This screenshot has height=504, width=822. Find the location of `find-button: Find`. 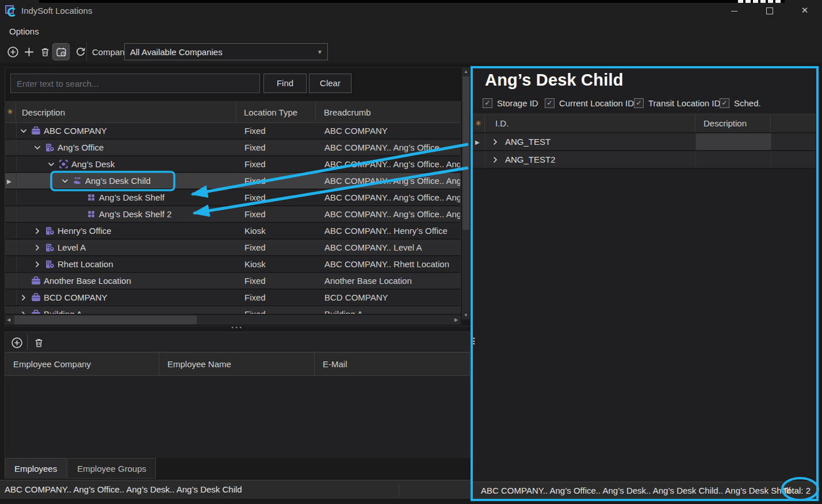

find-button: Find is located at coordinates (285, 83).